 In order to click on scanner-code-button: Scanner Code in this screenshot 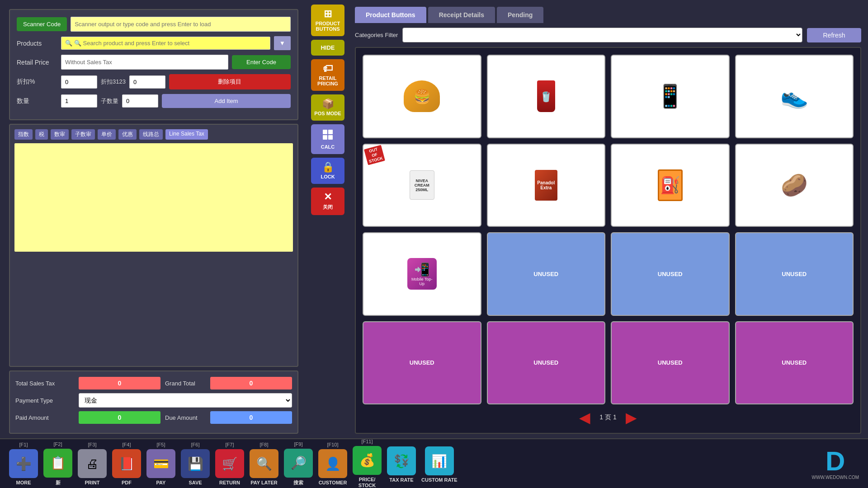, I will do `click(42, 24)`.